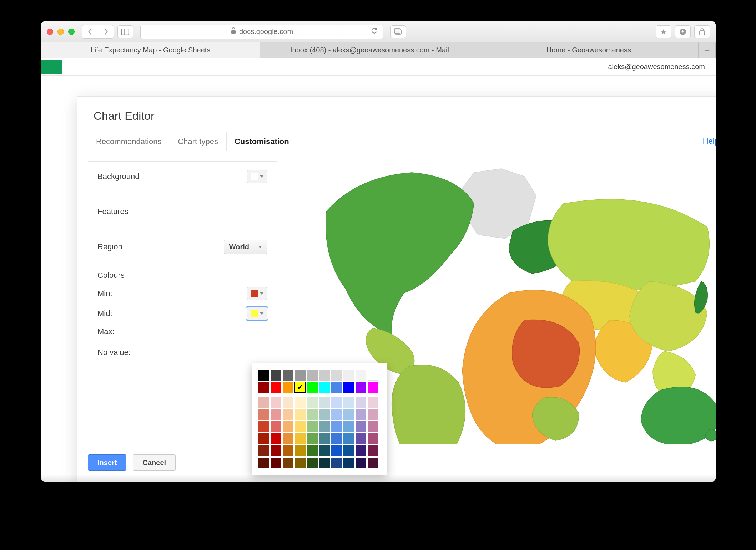  Describe the element at coordinates (182, 212) in the screenshot. I see `row-features: Features` at that location.